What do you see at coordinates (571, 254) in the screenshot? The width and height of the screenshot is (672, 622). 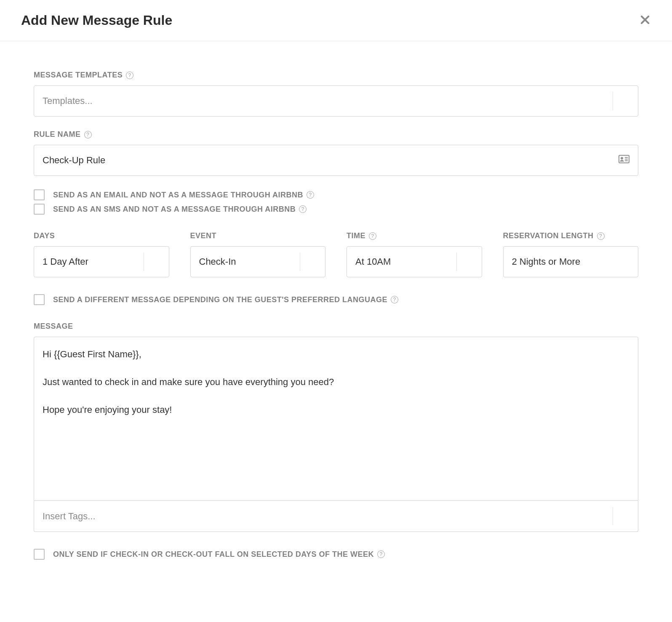 I see `reservation-length-field: RESERVATION LENGTH ? 2 Nights or More` at bounding box center [571, 254].